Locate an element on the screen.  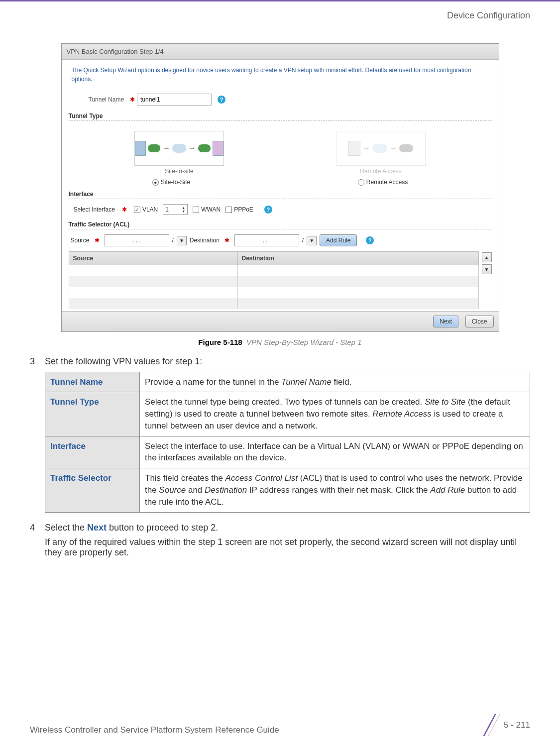
destination-ip-input: . . . is located at coordinates (267, 240).